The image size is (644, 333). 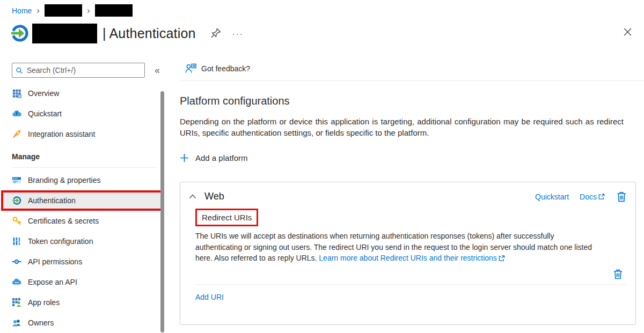 What do you see at coordinates (64, 33) in the screenshot?
I see `redacted-app-name` at bounding box center [64, 33].